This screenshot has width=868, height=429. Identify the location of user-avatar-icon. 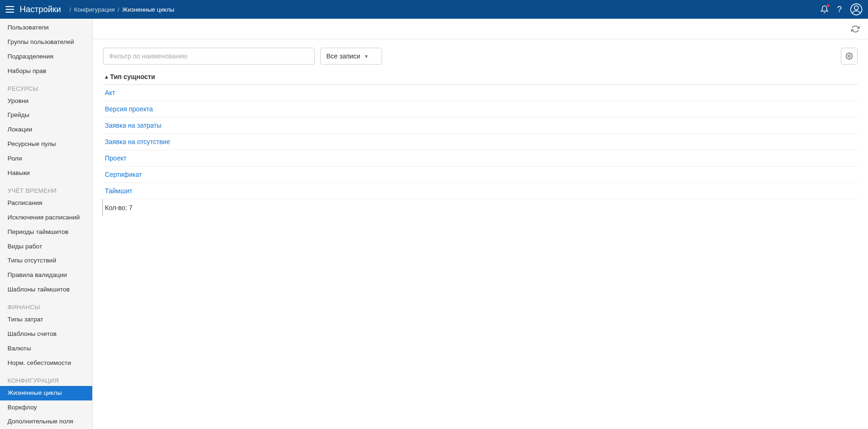
(856, 9).